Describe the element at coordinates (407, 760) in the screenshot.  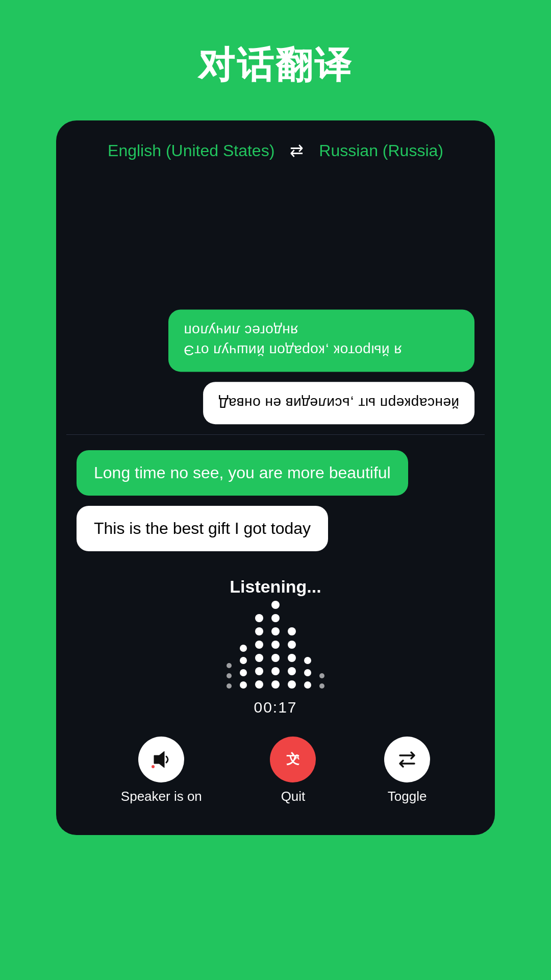
I see `toggle-button` at that location.